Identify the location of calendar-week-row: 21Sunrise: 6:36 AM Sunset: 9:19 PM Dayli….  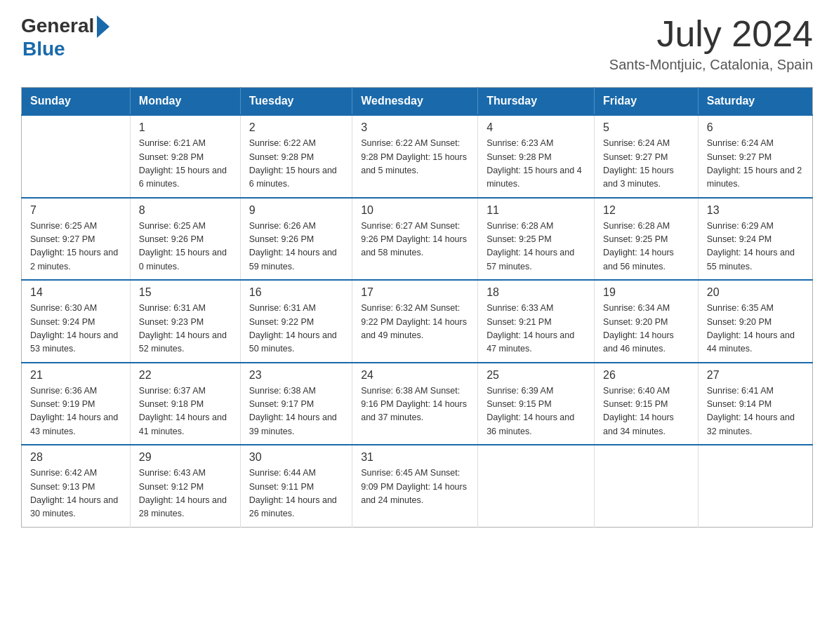
(417, 404).